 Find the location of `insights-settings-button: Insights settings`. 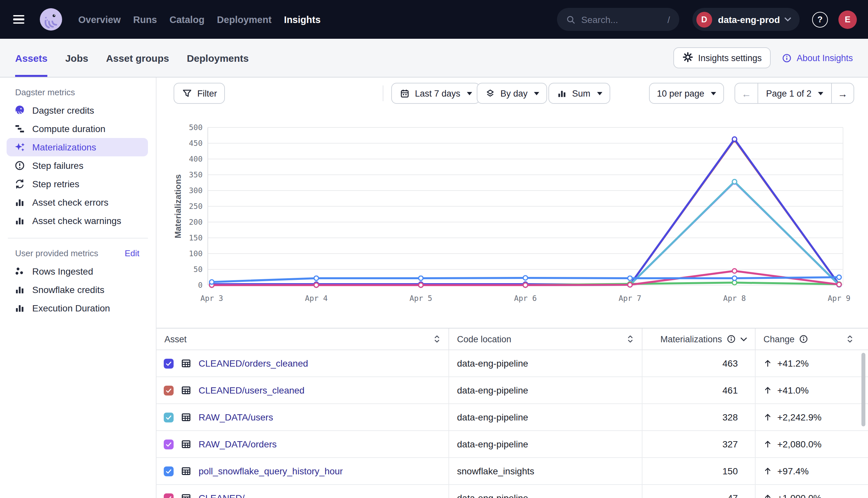

insights-settings-button: Insights settings is located at coordinates (722, 58).